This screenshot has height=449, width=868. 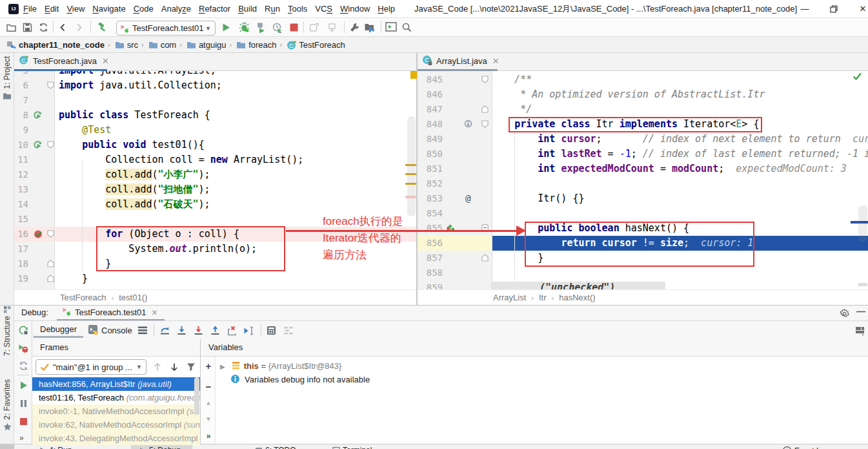 I want to click on scroll-down-icon: ▼, so click(x=208, y=419).